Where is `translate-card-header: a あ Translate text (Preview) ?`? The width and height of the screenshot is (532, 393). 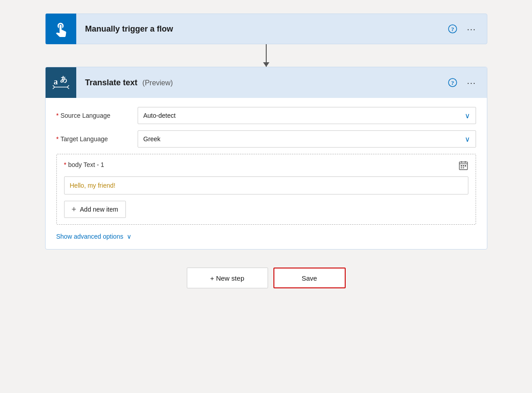 translate-card-header: a あ Translate text (Preview) ? is located at coordinates (266, 83).